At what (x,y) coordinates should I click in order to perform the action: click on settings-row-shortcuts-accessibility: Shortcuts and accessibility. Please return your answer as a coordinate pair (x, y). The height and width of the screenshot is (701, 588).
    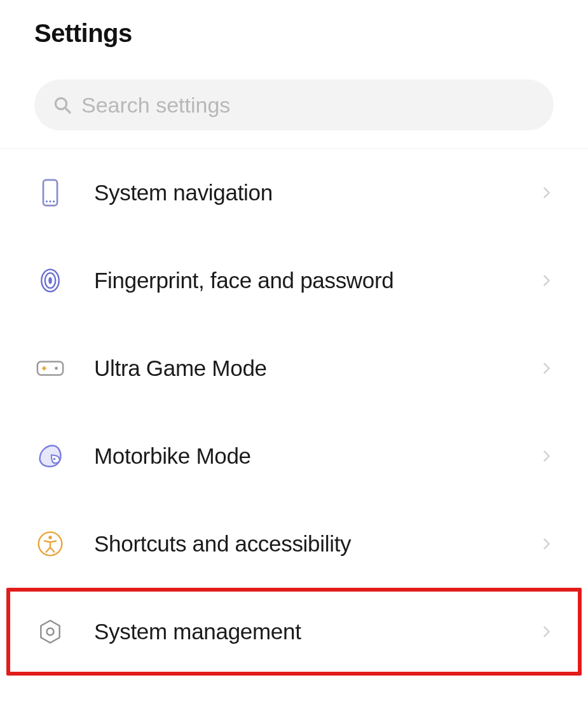
    Looking at the image, I should click on (294, 544).